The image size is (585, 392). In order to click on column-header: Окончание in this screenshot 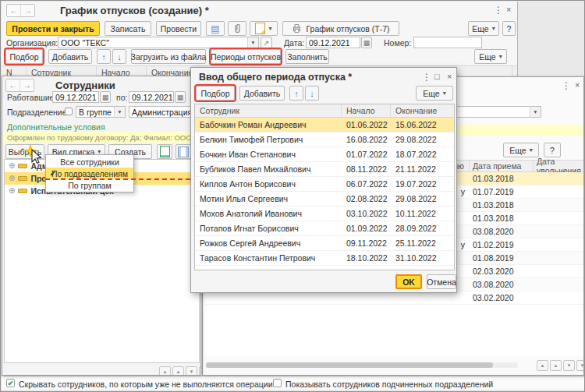, I will do `click(423, 111)`.